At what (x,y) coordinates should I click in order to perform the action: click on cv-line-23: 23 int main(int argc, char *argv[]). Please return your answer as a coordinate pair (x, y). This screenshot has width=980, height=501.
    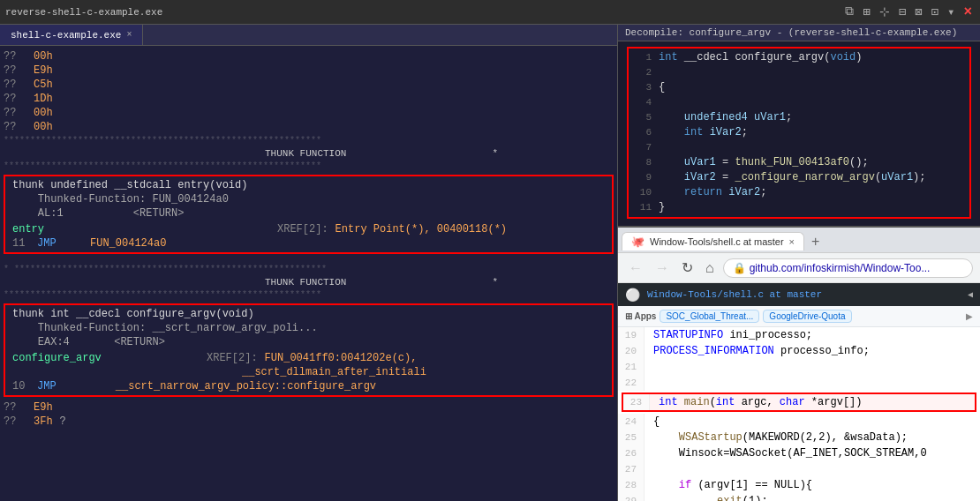
    Looking at the image, I should click on (799, 402).